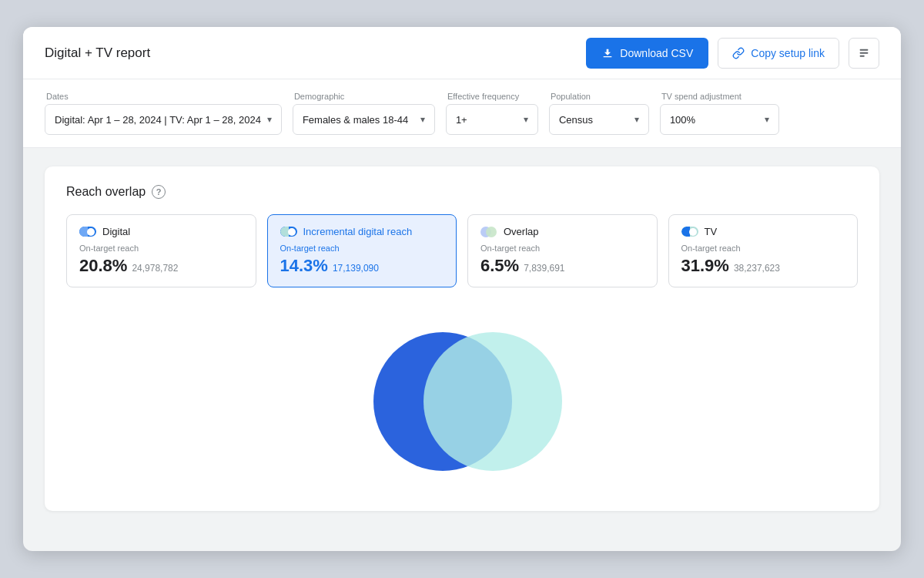 The height and width of the screenshot is (578, 924). Describe the element at coordinates (492, 119) in the screenshot. I see `frequency-select: 1+ ▾` at that location.